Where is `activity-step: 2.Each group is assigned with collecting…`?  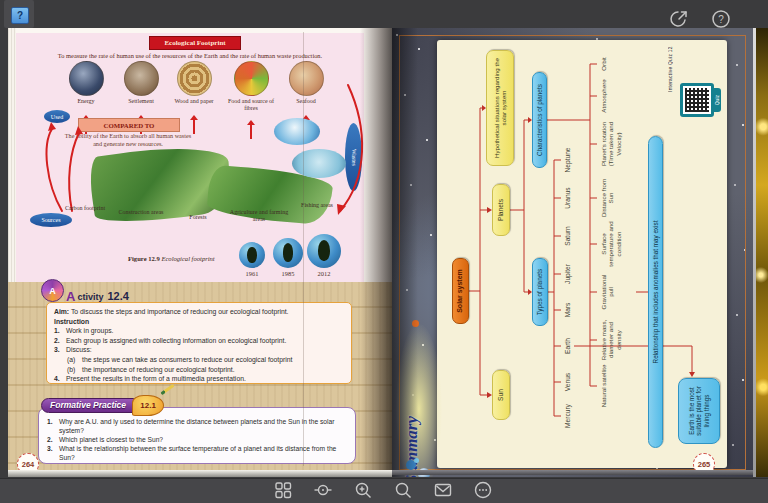 activity-step: 2.Each group is assigned with collecting… is located at coordinates (199, 341).